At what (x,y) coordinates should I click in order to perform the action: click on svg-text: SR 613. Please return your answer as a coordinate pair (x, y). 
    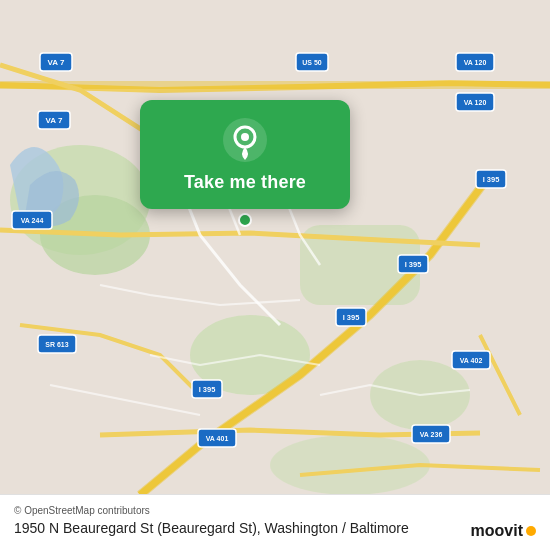
    Looking at the image, I should click on (56, 344).